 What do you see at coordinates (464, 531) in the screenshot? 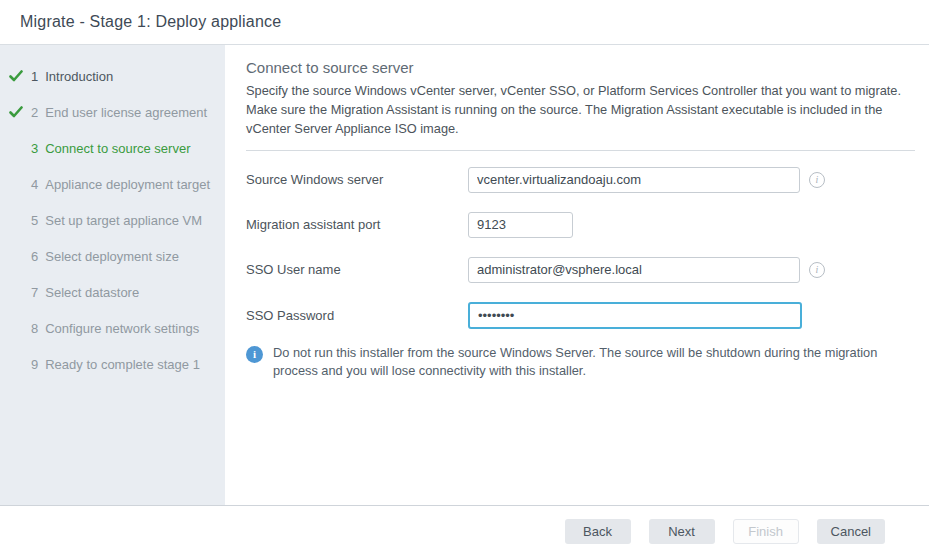
I see `wizard-footer: Back Next Finish Cancel` at bounding box center [464, 531].